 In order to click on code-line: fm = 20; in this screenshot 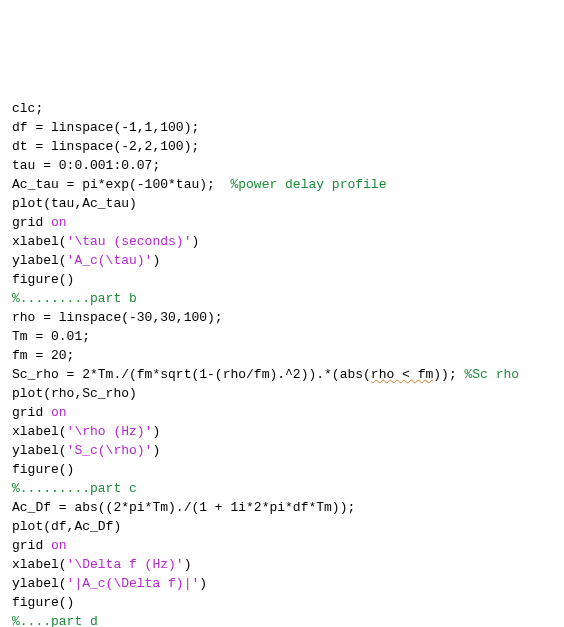, I will do `click(285, 356)`.